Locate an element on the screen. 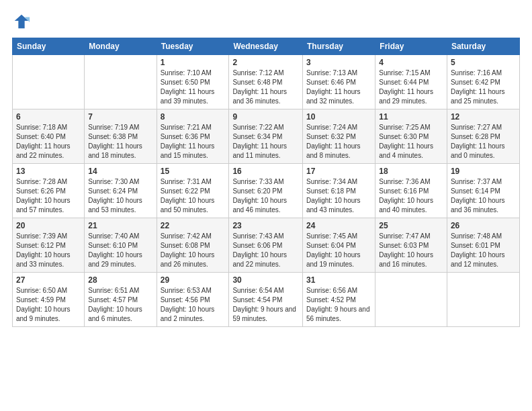 The width and height of the screenshot is (532, 411). day-number: 26 is located at coordinates (484, 226).